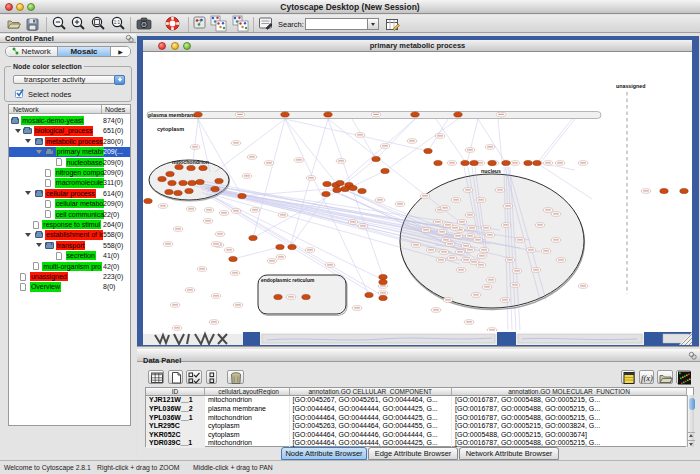  I want to click on svg-text: mitochondrion, so click(190, 162).